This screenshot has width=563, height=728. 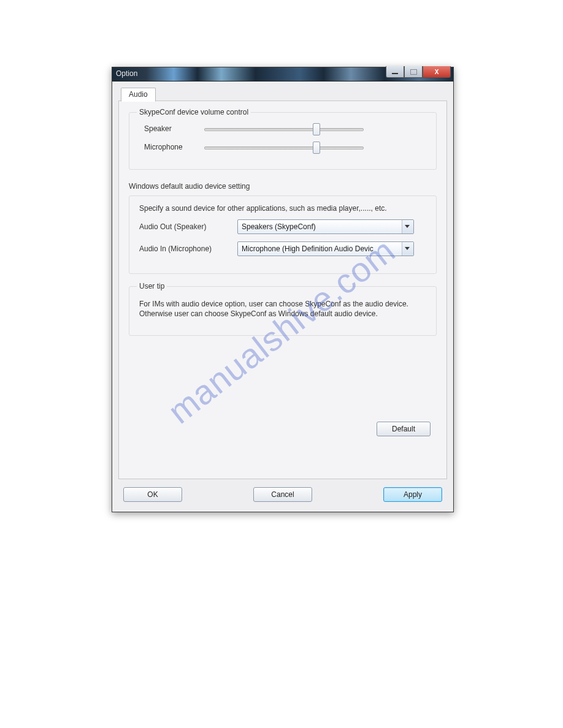 I want to click on group-default-device: Specify a sound device for other applica…, so click(x=283, y=235).